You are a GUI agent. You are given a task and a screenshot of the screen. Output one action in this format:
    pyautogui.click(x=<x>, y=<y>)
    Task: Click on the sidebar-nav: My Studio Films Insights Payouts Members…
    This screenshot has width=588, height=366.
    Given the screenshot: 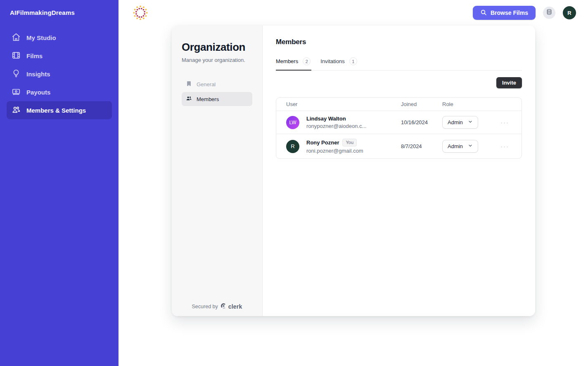 What is the action you would take?
    pyautogui.click(x=59, y=74)
    